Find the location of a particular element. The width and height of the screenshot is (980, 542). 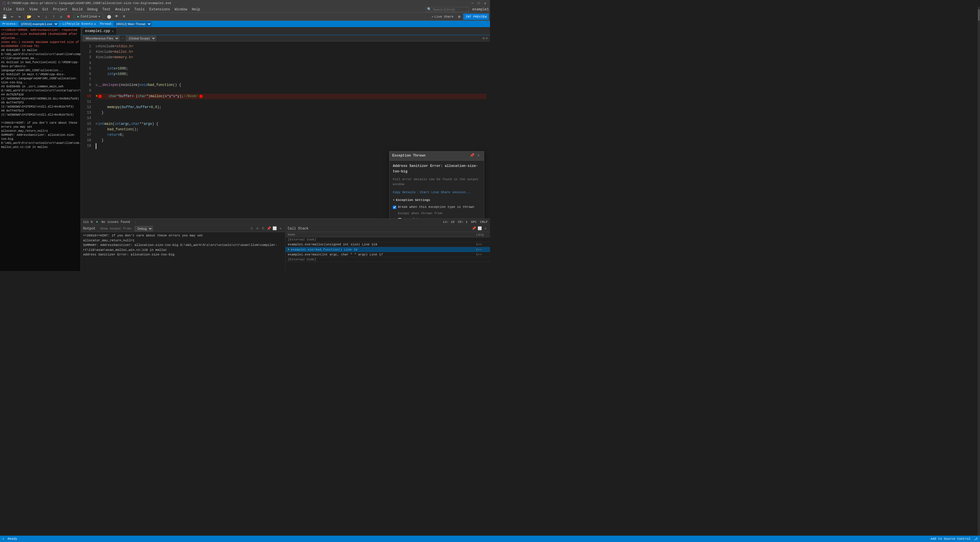

output-panel: Output Show output from: Debug ≡ ⊘ ⎘ 📌 ⬜… is located at coordinates (183, 248).